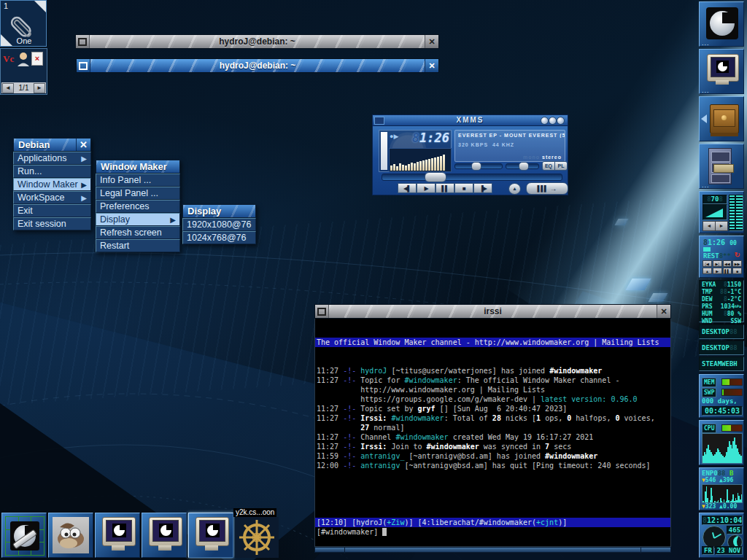 This screenshot has width=747, height=560. I want to click on menu-item-run-: Run..., so click(53, 171).